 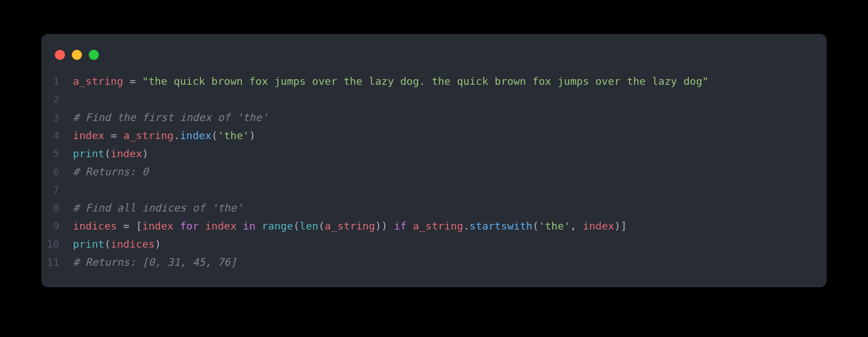 I want to click on token: # Find the first index of 'the', so click(x=171, y=118).